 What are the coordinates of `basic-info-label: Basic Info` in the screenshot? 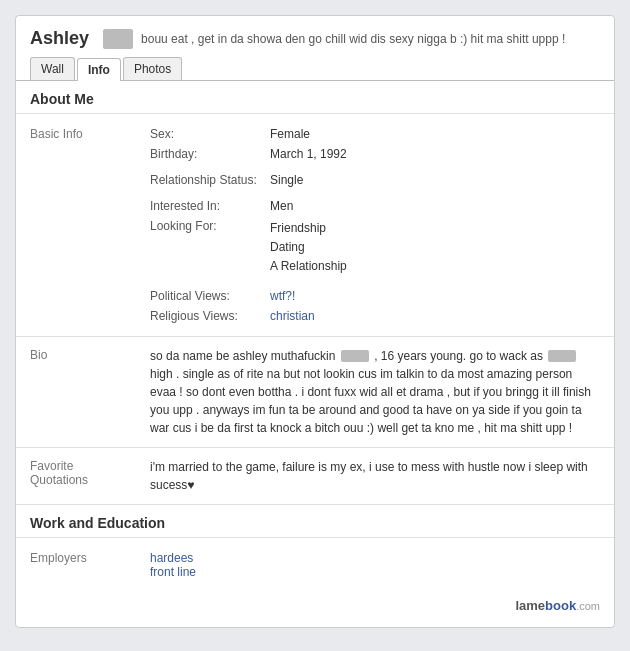 It's located at (90, 134).